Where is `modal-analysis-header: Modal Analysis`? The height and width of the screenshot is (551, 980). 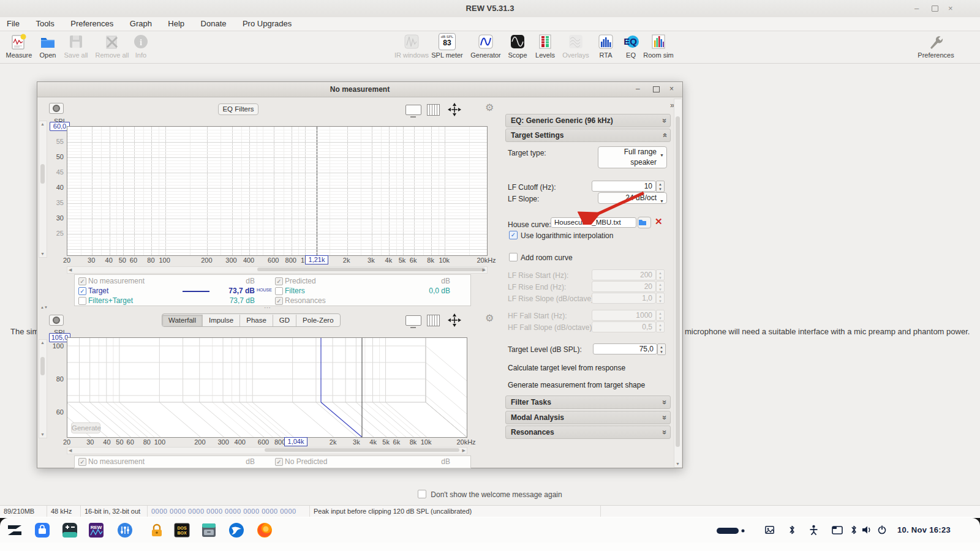
modal-analysis-header: Modal Analysis is located at coordinates (588, 418).